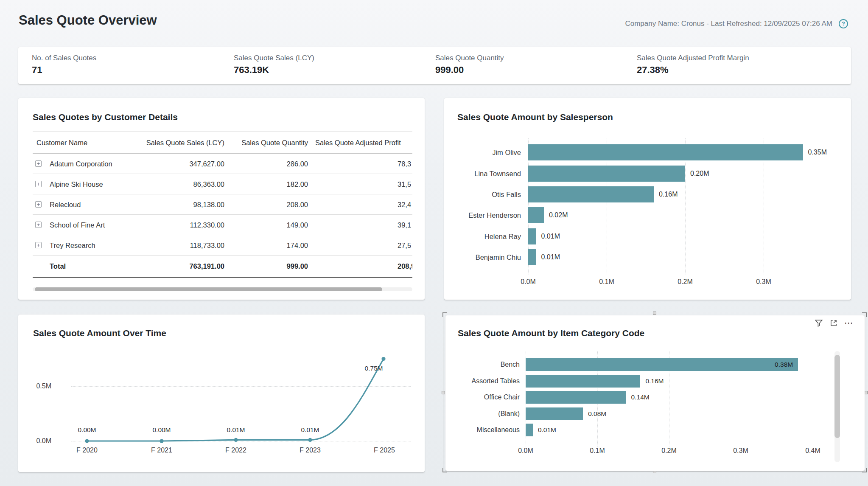 The image size is (868, 486). Describe the element at coordinates (100, 333) in the screenshot. I see `visual-title: Sales Quote Amount Over Time` at that location.